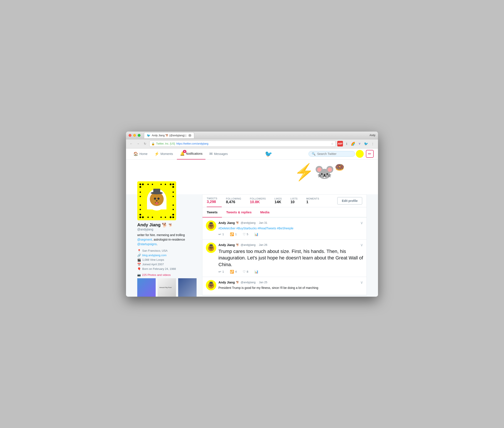  Describe the element at coordinates (362, 245) in the screenshot. I see `tweet-expand-2: ∨` at that location.